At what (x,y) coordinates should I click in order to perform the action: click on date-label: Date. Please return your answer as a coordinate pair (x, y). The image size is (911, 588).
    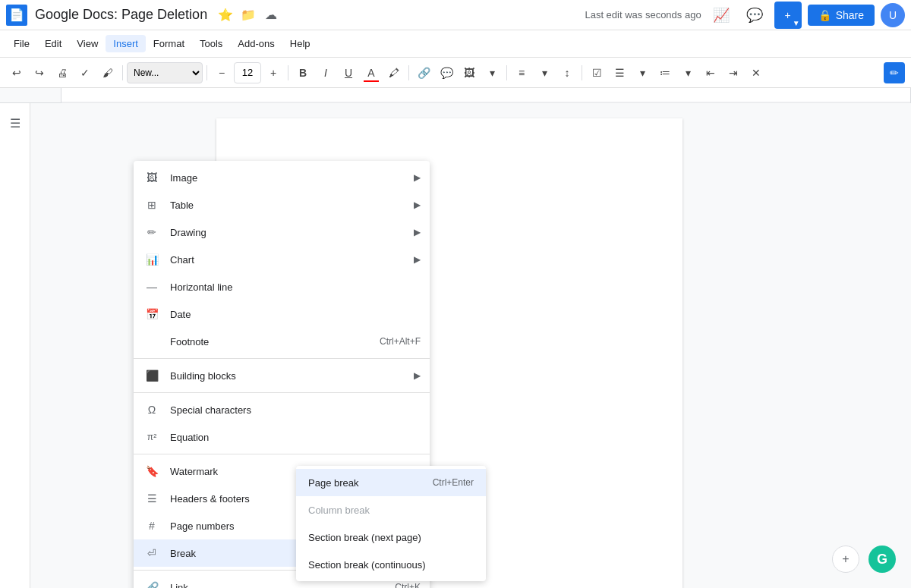
    Looking at the image, I should click on (295, 314).